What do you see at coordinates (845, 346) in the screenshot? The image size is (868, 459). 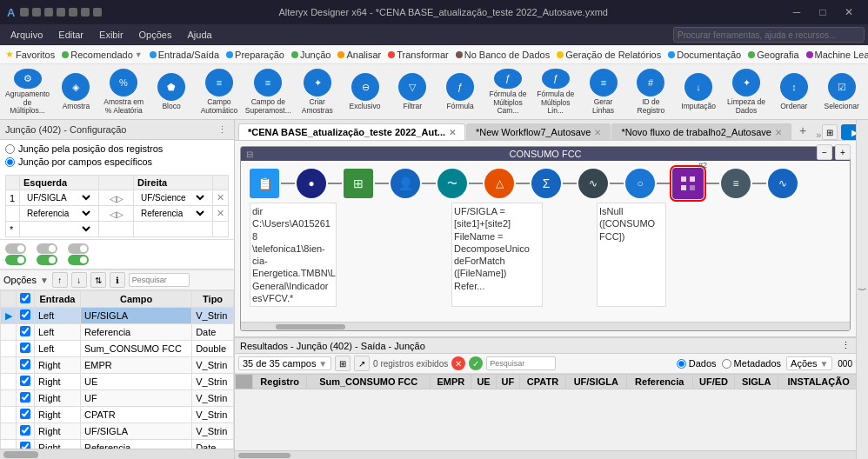 I see `results-menu-icon: ⋮` at bounding box center [845, 346].